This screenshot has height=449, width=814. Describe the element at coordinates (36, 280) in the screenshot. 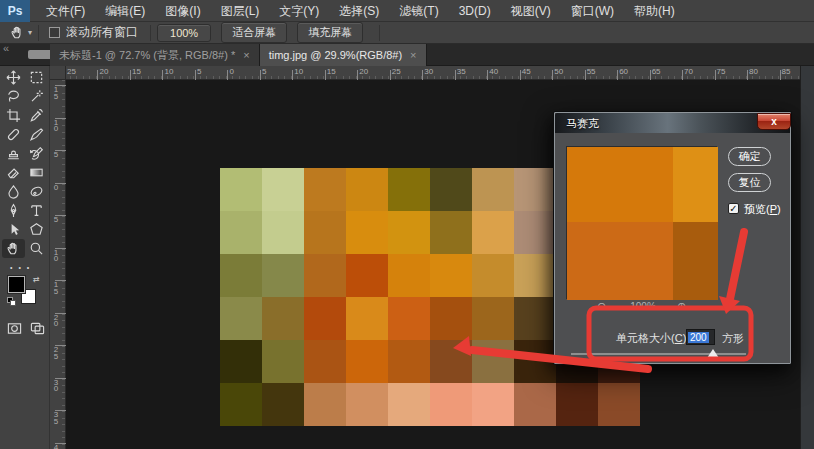

I see `swap-colors-icon: ⇄` at that location.